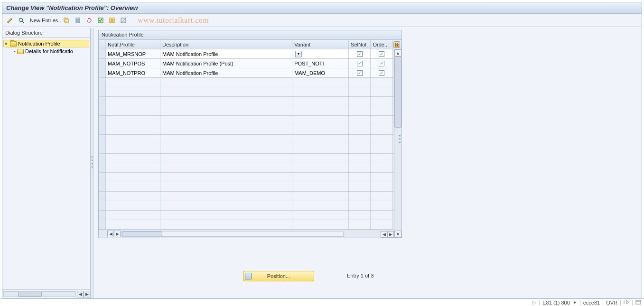 The height and width of the screenshot is (306, 644). I want to click on table-vertical-scrollbar: ▲ ▼, so click(398, 143).